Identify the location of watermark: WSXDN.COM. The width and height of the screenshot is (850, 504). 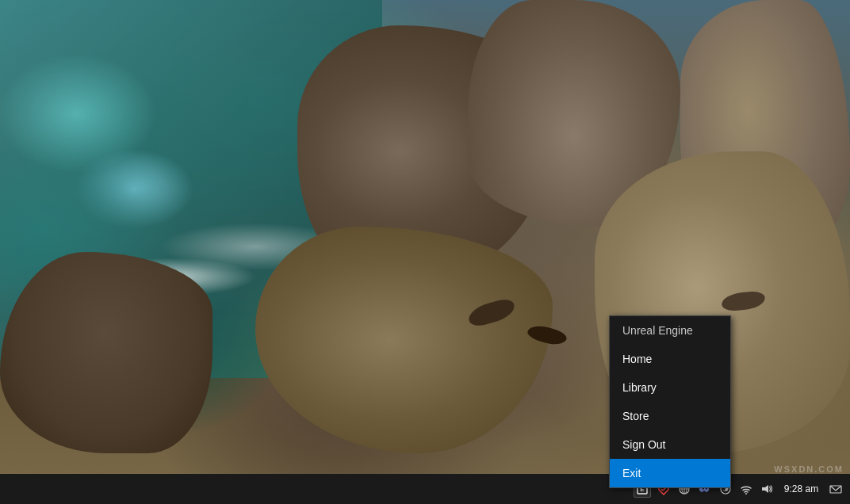
(809, 469).